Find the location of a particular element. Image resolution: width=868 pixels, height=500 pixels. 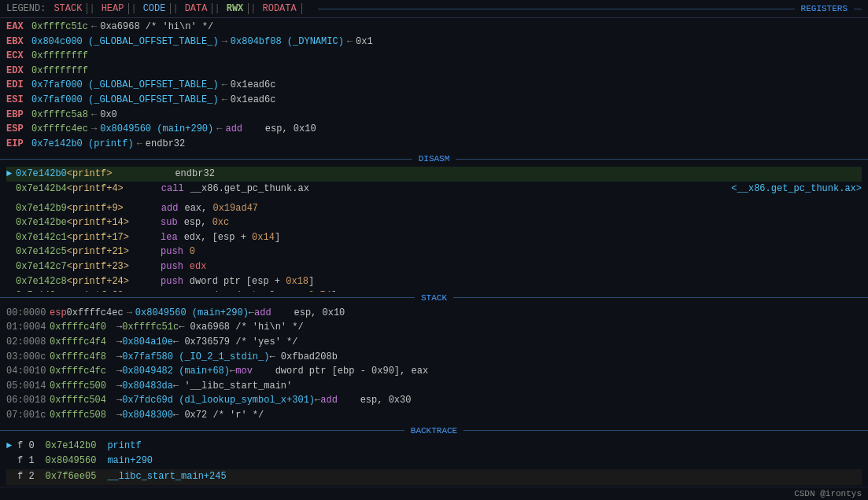

stack-header-line-left is located at coordinates (208, 297).